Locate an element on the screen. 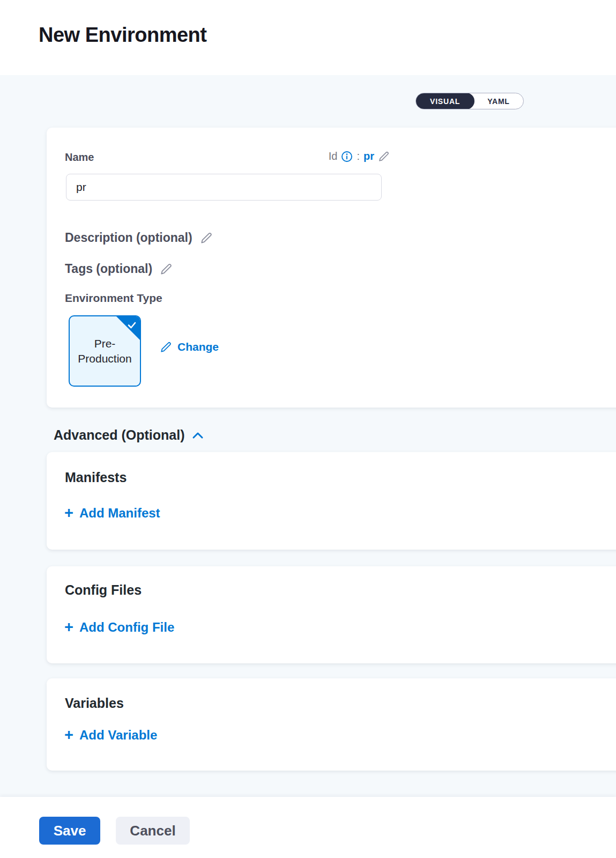  change-environment-type-link: Change is located at coordinates (189, 347).